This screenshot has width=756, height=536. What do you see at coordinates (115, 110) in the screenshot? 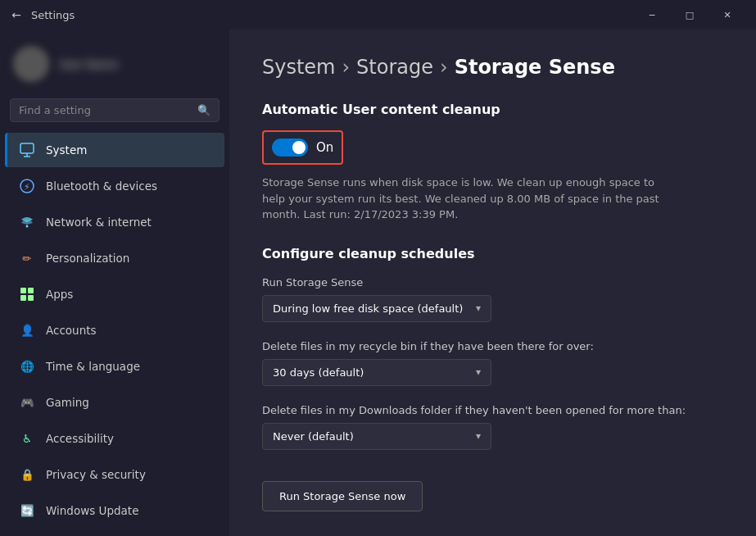
I see `search-box: 🔍` at bounding box center [115, 110].